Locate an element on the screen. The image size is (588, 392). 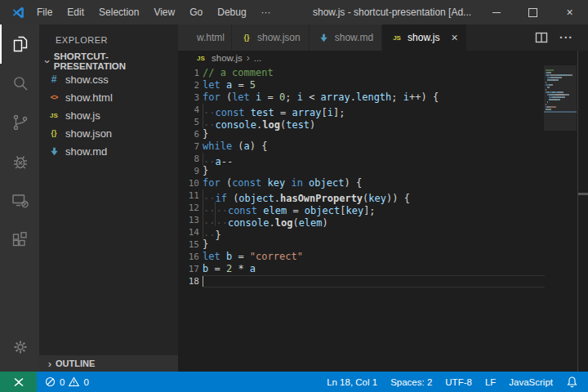
token: // a comment is located at coordinates (238, 73).